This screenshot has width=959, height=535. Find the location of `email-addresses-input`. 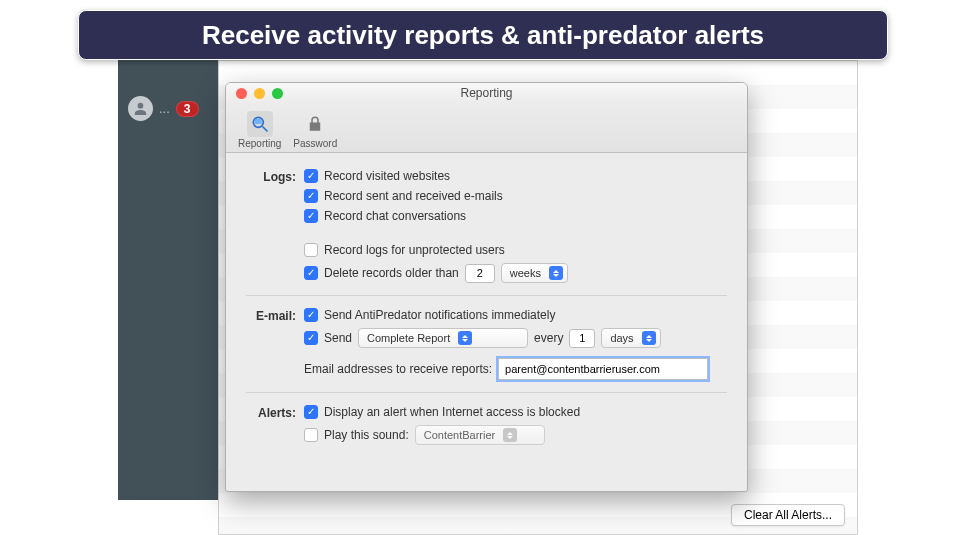

email-addresses-input is located at coordinates (603, 369).